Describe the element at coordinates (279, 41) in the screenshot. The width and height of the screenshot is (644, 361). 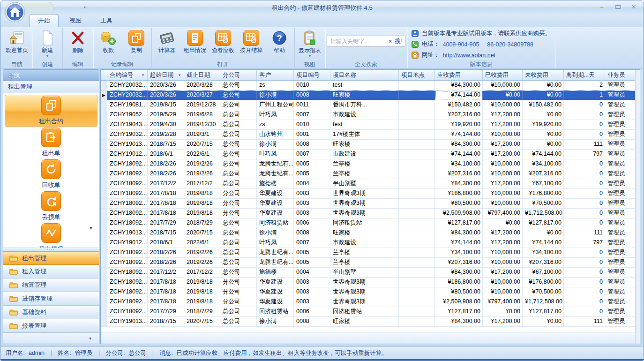
I see `help-button: ? 帮助` at that location.